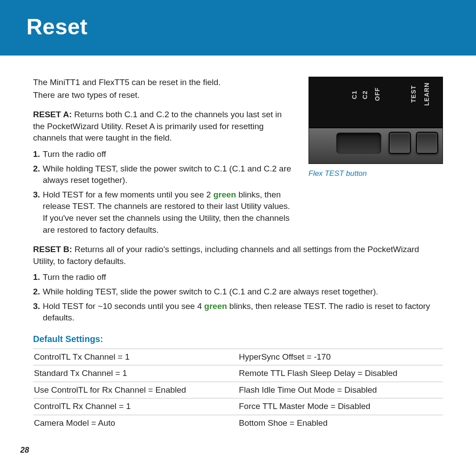  Describe the element at coordinates (340, 390) in the screenshot. I see `table-cell: Flash Idle Time Out Mode = Disabled` at that location.